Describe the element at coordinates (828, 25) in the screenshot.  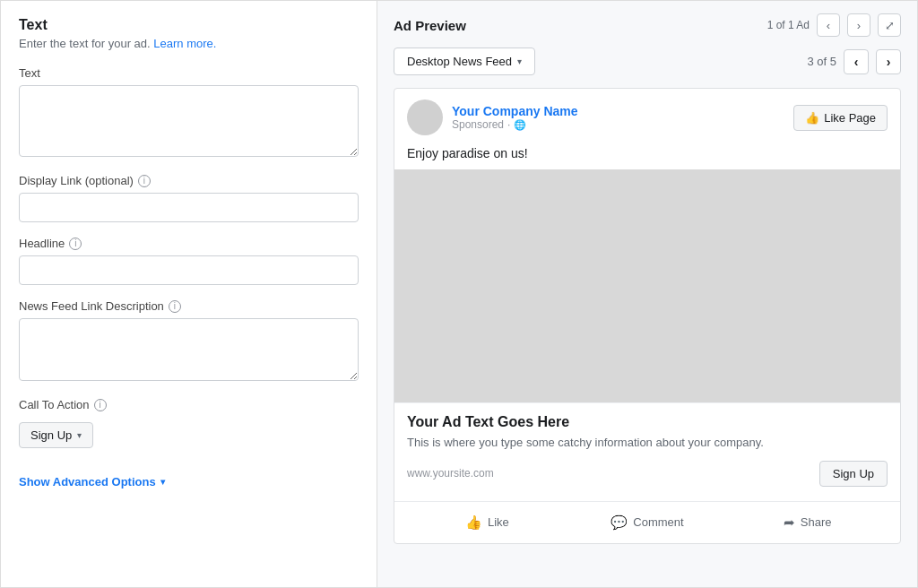
I see `ad-nav-prev-button: ‹` at that location.